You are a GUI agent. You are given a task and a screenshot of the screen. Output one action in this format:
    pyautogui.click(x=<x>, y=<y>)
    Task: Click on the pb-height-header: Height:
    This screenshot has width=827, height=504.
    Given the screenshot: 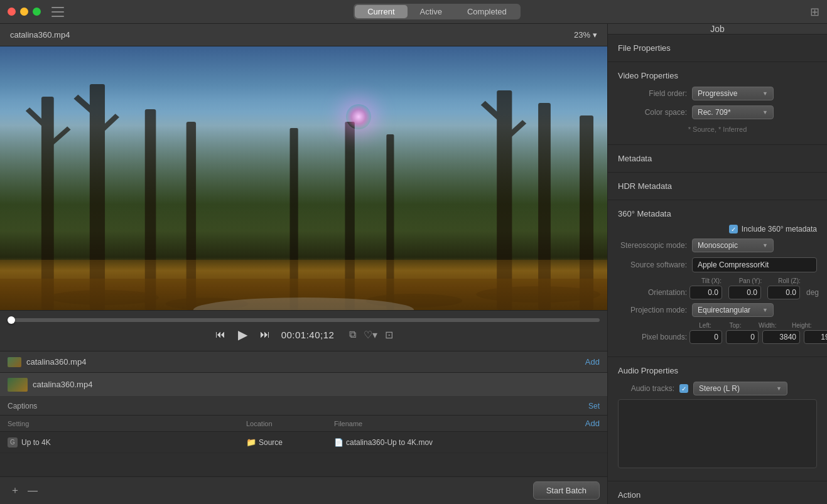 What is the action you would take?
    pyautogui.click(x=802, y=325)
    